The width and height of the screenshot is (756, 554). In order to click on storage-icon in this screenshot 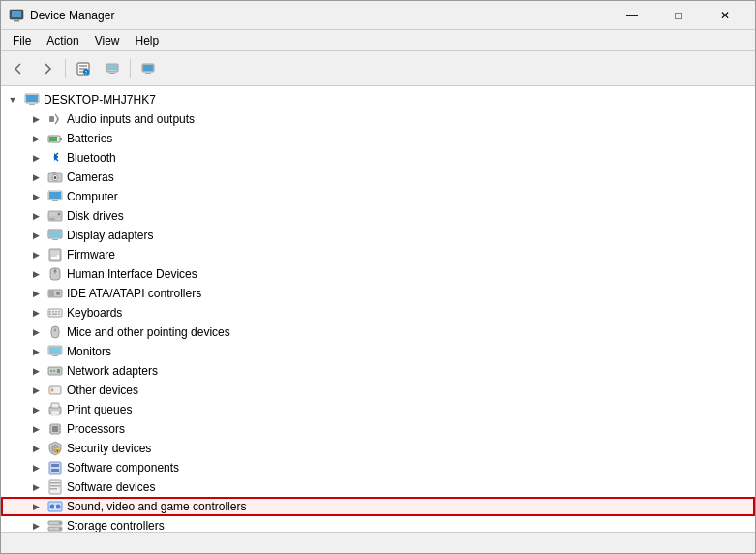, I will do `click(55, 525)`.